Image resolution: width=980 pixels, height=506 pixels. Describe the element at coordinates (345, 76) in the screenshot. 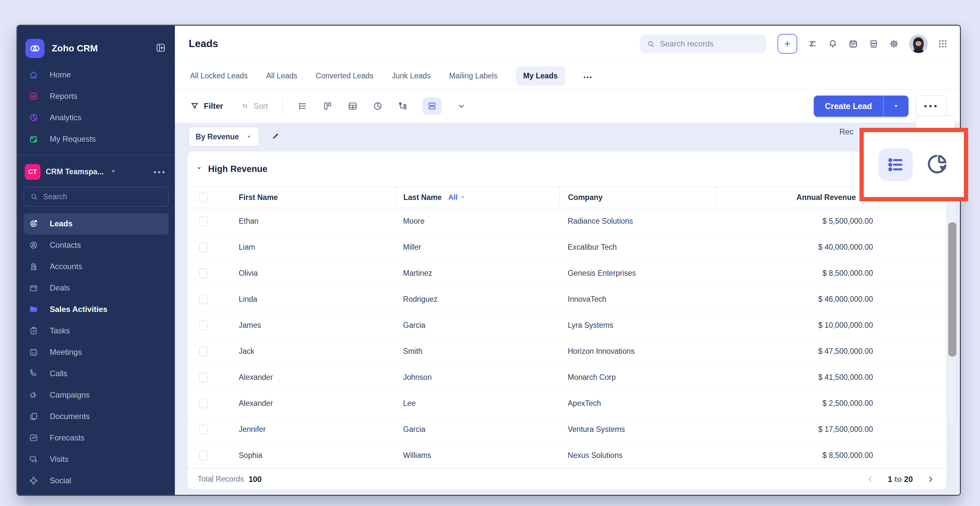

I see `tab-converted-leads: Converted Leads` at that location.